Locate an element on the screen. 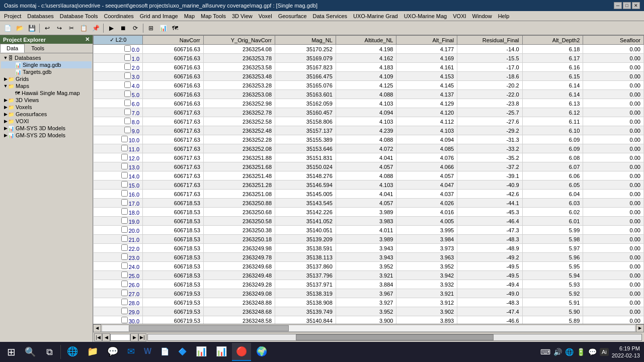 The height and width of the screenshot is (362, 644). nav-last-button: ▶| is located at coordinates (142, 337).